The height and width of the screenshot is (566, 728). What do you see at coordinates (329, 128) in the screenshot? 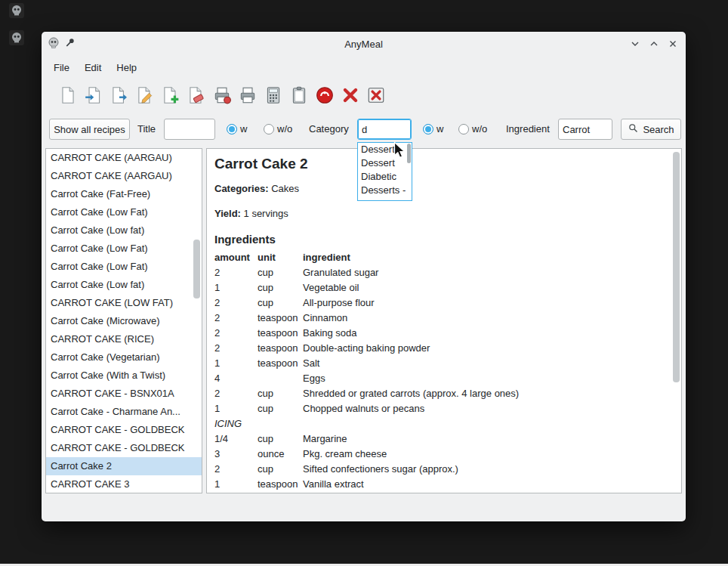
I see `category-filter-label: Category` at bounding box center [329, 128].